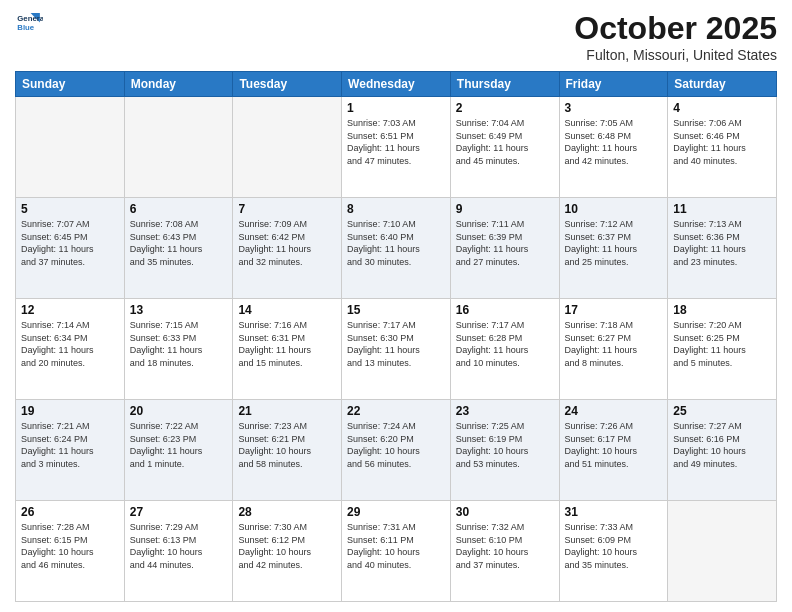  Describe the element at coordinates (614, 108) in the screenshot. I see `day-number: 3` at that location.